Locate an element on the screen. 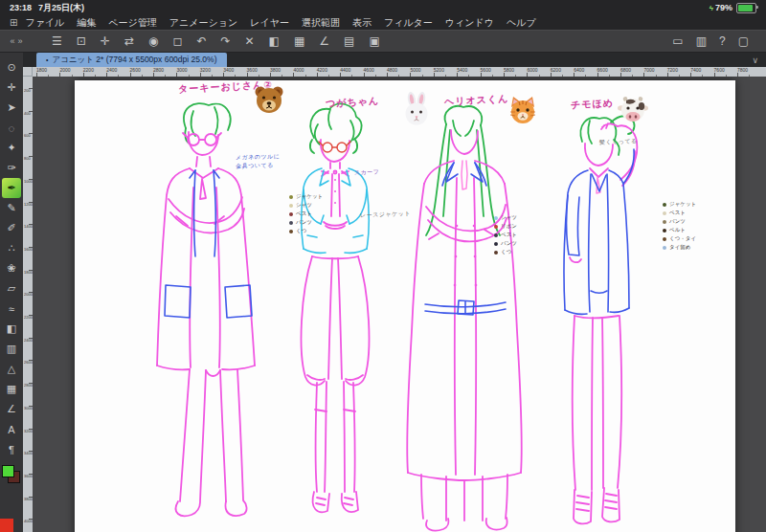 The width and height of the screenshot is (766, 532). rabbit-face-sticker is located at coordinates (417, 109).